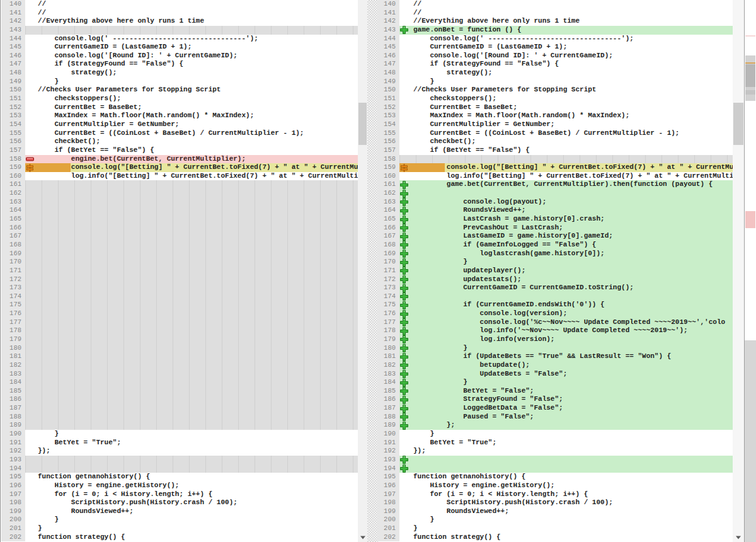  What do you see at coordinates (192, 108) in the screenshot?
I see `code-line-body: CurrentBet = BaseBet;` at bounding box center [192, 108].